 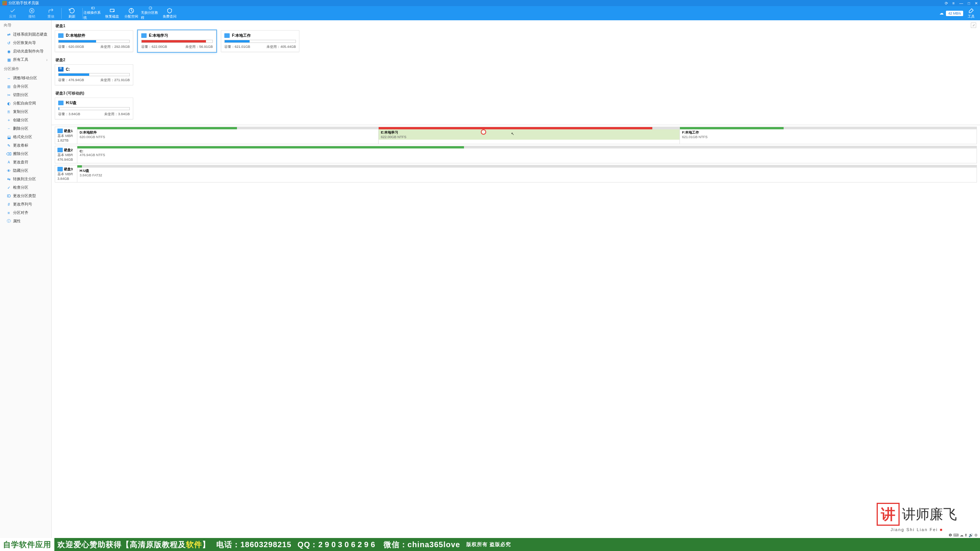 I want to click on migrate-os-button: 迁移操作系统, so click(x=93, y=13).